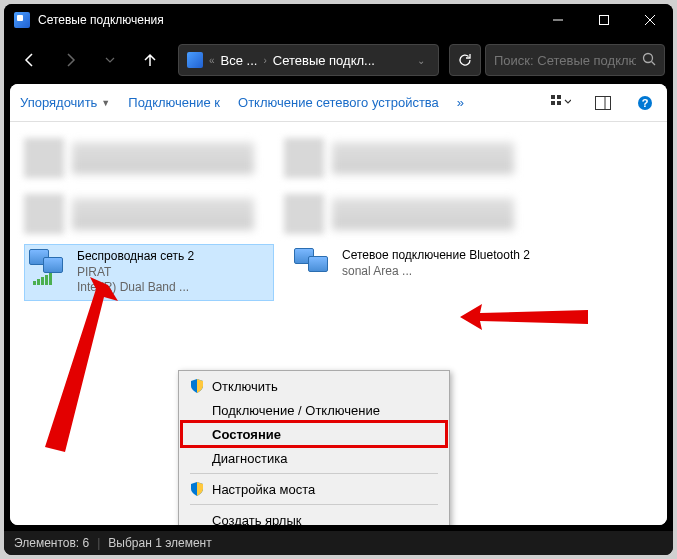  I want to click on breadcrumb-item: Все ..., so click(240, 60).